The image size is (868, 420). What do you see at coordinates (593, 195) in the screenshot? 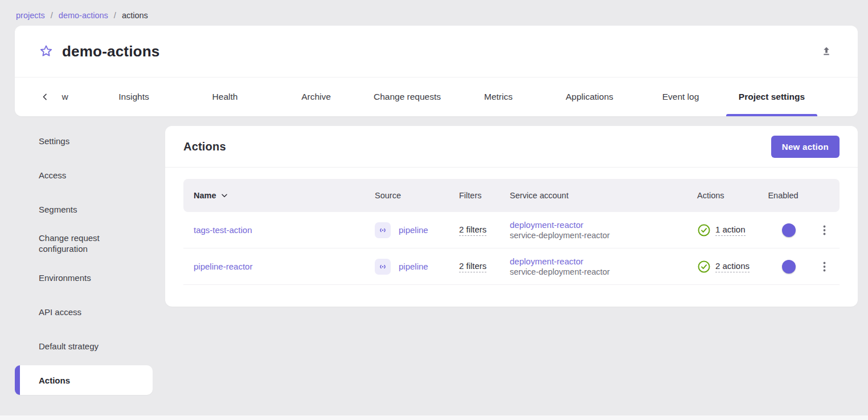
I see `column-header-service-account: Service account` at bounding box center [593, 195].